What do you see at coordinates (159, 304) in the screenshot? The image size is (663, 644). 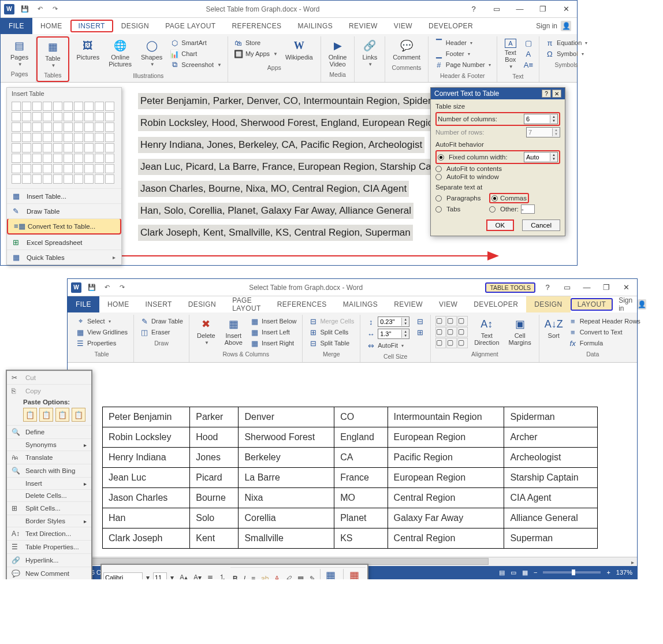 I see `tab-insert: INSERT` at bounding box center [159, 304].